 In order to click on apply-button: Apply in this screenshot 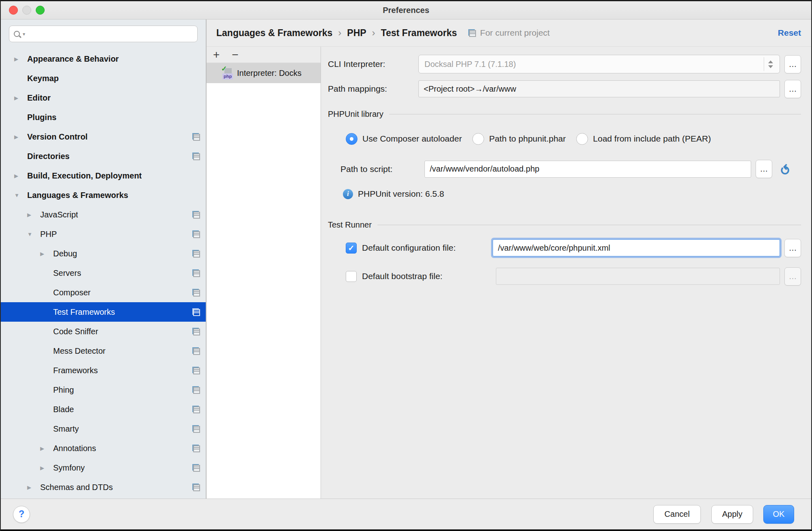, I will do `click(732, 514)`.